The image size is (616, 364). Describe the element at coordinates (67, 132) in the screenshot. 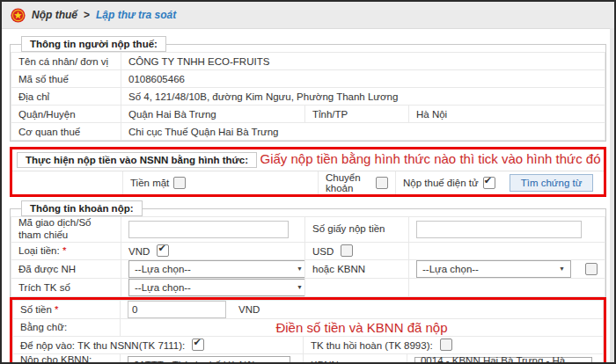

I see `tax-office-label: Cơ quan thuế` at that location.